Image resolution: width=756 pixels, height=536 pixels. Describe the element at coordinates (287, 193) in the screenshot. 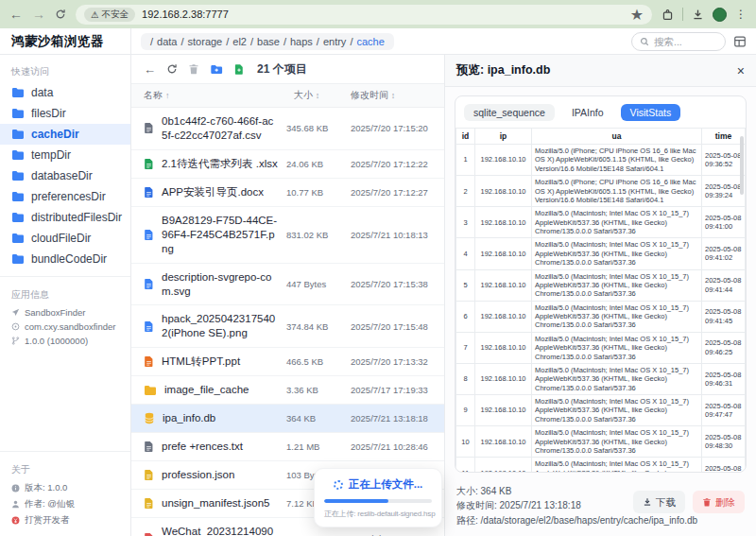

I see `table-row: APP安装引导页.docx10.77 KB2025/7/20 17:12:27` at that location.